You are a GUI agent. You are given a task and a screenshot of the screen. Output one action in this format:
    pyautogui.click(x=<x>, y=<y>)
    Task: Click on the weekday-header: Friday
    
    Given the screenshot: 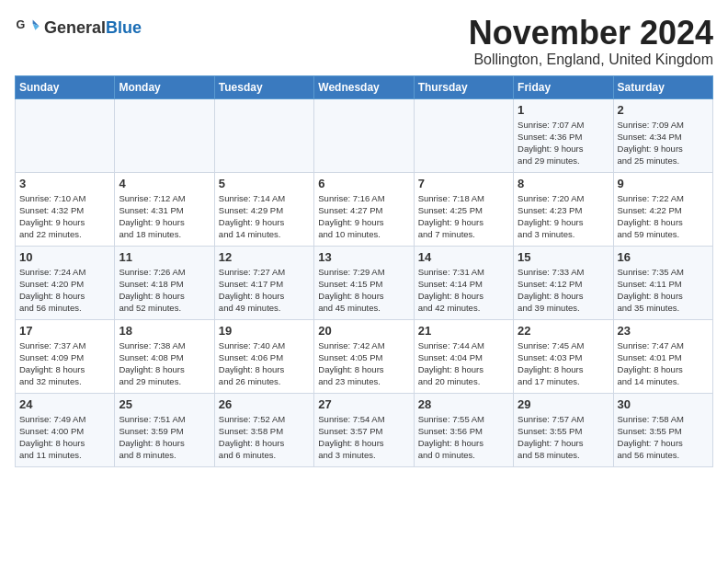 What is the action you would take?
    pyautogui.click(x=563, y=86)
    